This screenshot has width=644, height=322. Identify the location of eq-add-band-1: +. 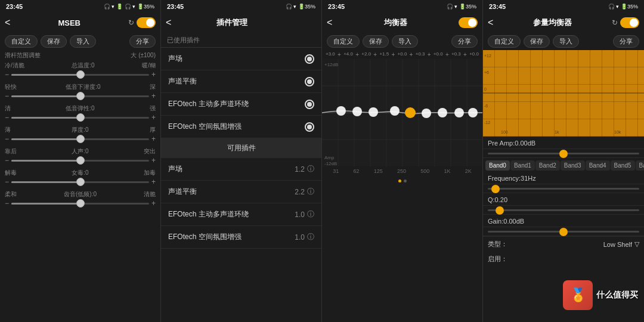
(357, 55).